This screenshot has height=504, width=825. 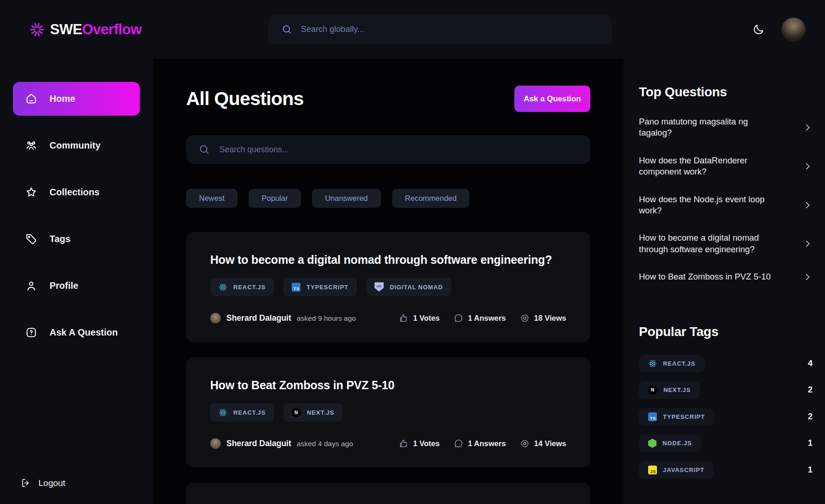 What do you see at coordinates (487, 318) in the screenshot?
I see `answers-label: 1 Answers` at bounding box center [487, 318].